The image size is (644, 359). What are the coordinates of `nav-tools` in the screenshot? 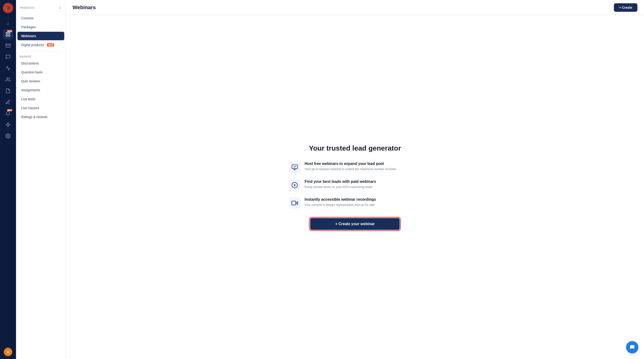 It's located at (8, 102).